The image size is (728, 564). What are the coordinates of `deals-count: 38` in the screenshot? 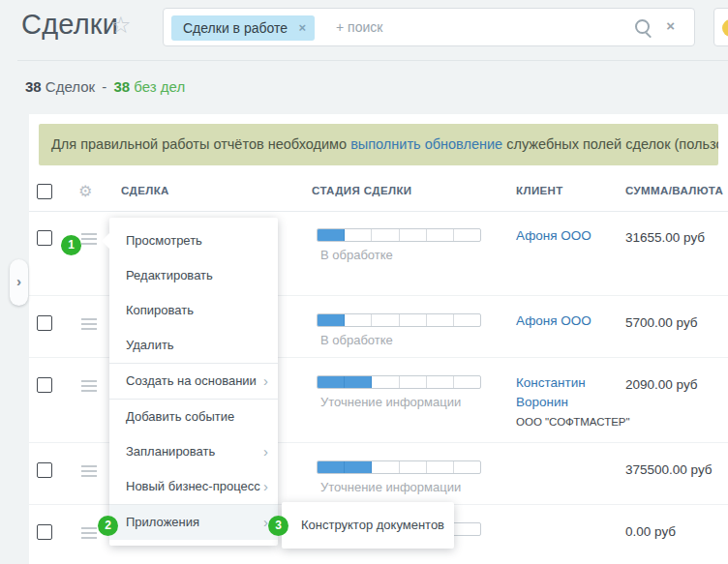 It's located at (33, 87).